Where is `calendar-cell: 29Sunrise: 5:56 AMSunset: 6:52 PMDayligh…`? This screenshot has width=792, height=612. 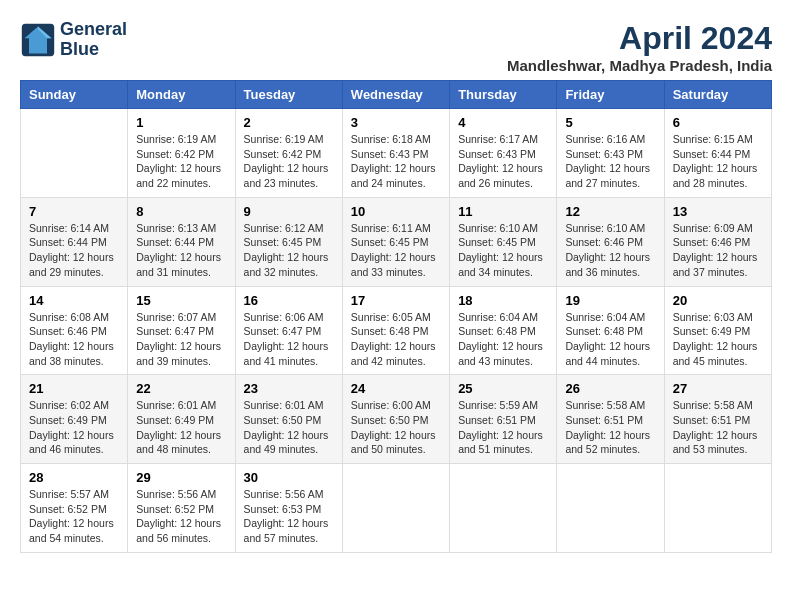 calendar-cell: 29Sunrise: 5:56 AMSunset: 6:52 PMDayligh… is located at coordinates (182, 508).